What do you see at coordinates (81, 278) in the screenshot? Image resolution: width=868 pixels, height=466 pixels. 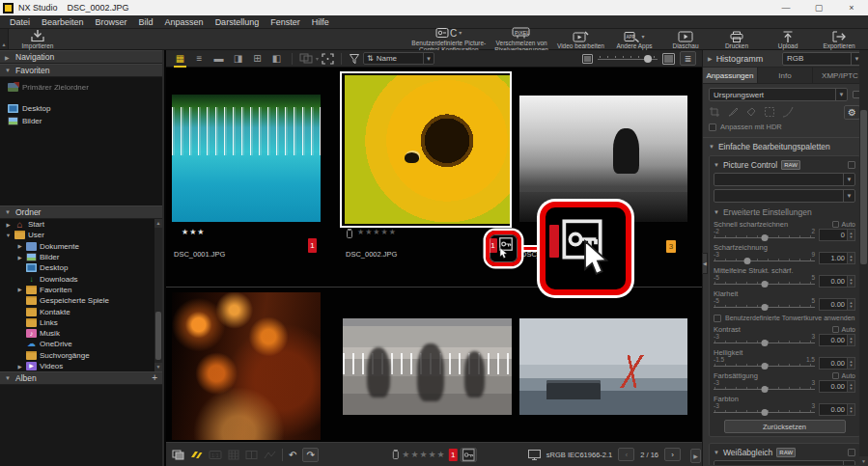 I see `folder-item-downloads: ↓Downloads` at bounding box center [81, 278].